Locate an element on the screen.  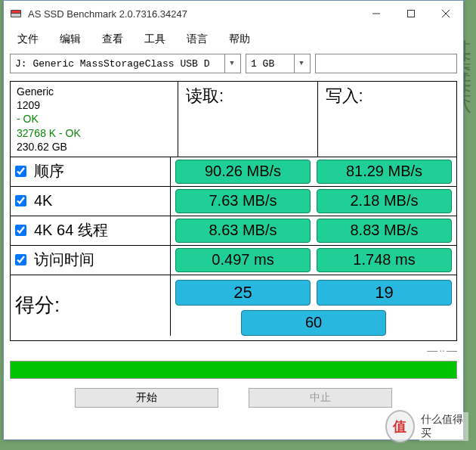
device-info: Generic 1209 - OK 32768 K - OK 230.62 GB is located at coordinates (94, 119).